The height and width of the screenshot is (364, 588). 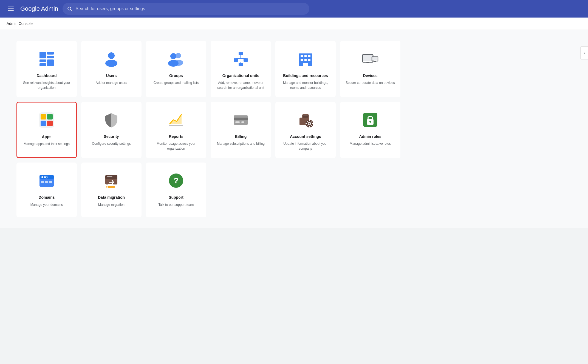 I want to click on support-title: Support, so click(x=176, y=197).